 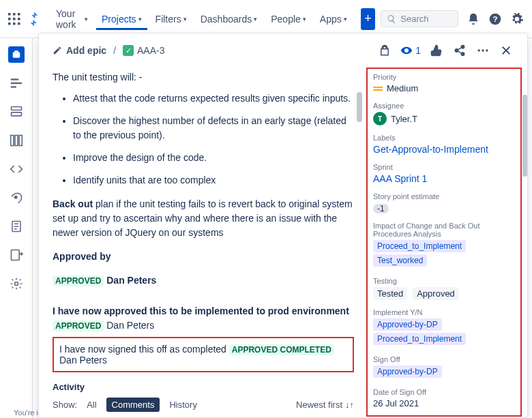 I want to click on share-icon, so click(x=460, y=50).